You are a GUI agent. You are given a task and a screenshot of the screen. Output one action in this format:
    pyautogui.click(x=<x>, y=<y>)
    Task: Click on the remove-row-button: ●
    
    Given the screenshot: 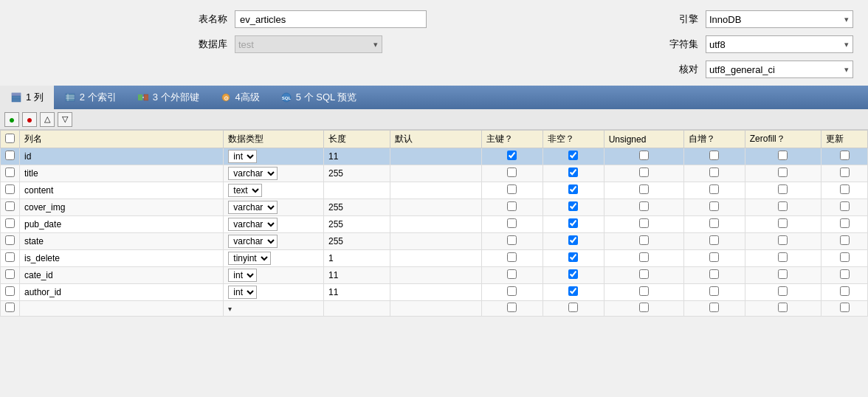 What is the action you would take?
    pyautogui.click(x=30, y=120)
    